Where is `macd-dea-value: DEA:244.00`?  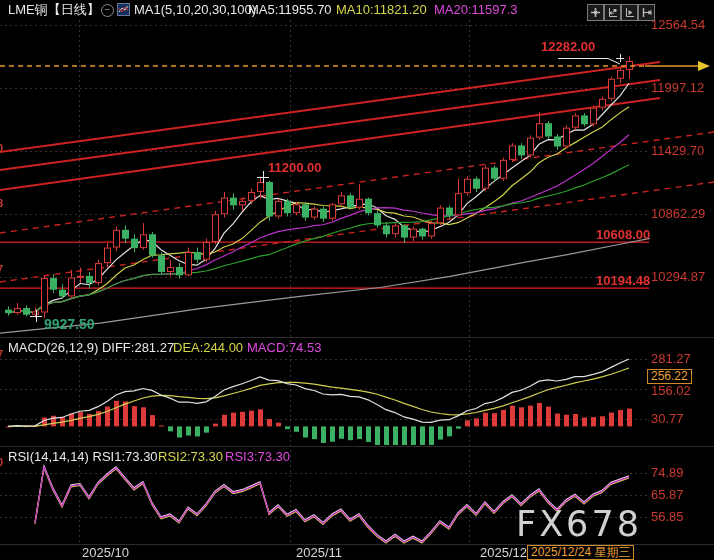
macd-dea-value: DEA:244.00 is located at coordinates (208, 348).